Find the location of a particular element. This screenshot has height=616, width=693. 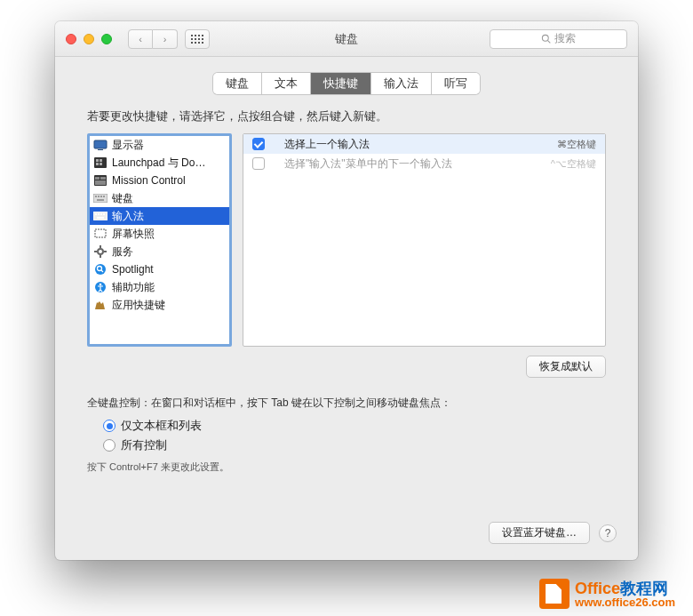

radio-all-controls: 所有控制 is located at coordinates (370, 445).